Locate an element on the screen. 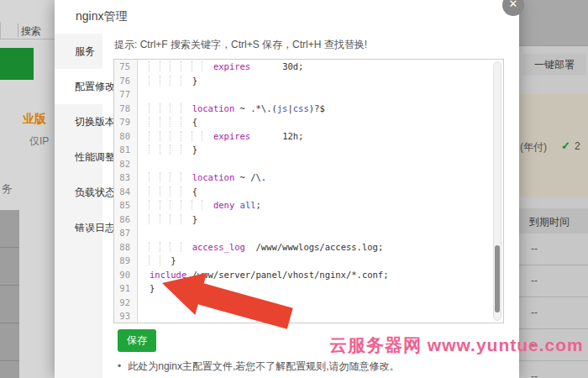 This screenshot has width=588, height=378. editor-line: 85 deny all; is located at coordinates (309, 207).